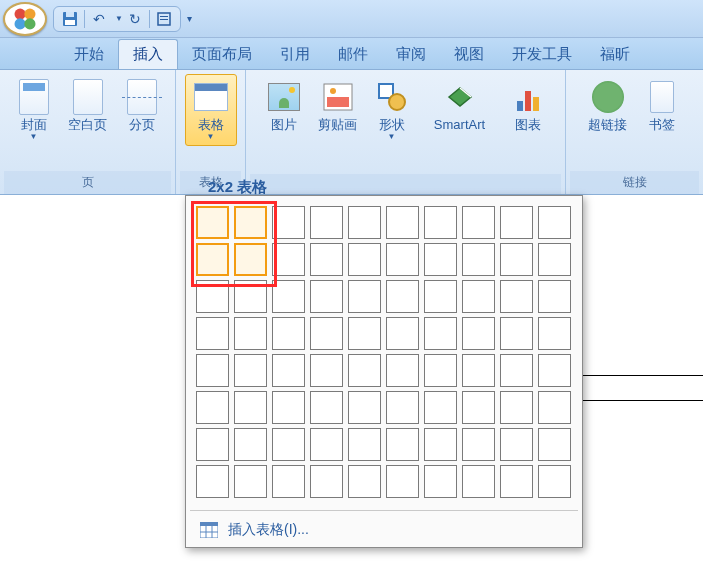 This screenshot has width=703, height=567. What do you see at coordinates (284, 106) in the screenshot?
I see `picture-button: 图片` at bounding box center [284, 106].